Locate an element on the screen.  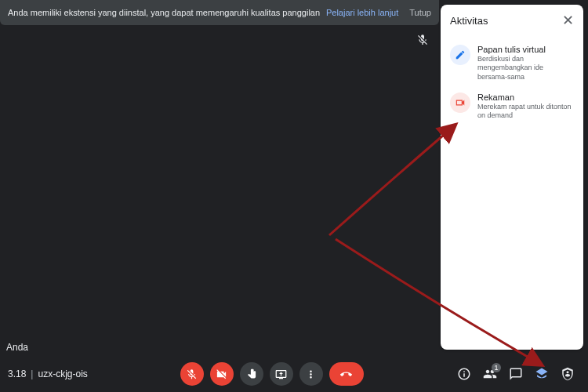
activity-desc: Merekam rapat untuk ditonton on demand is located at coordinates (525, 111).